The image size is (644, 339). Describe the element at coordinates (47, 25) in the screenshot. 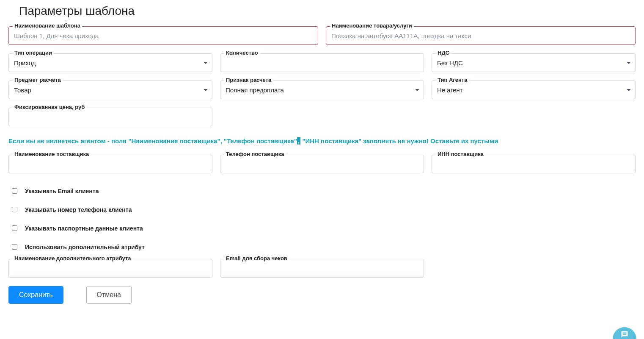

I see `template-name-label: Наименование шаблона` at that location.